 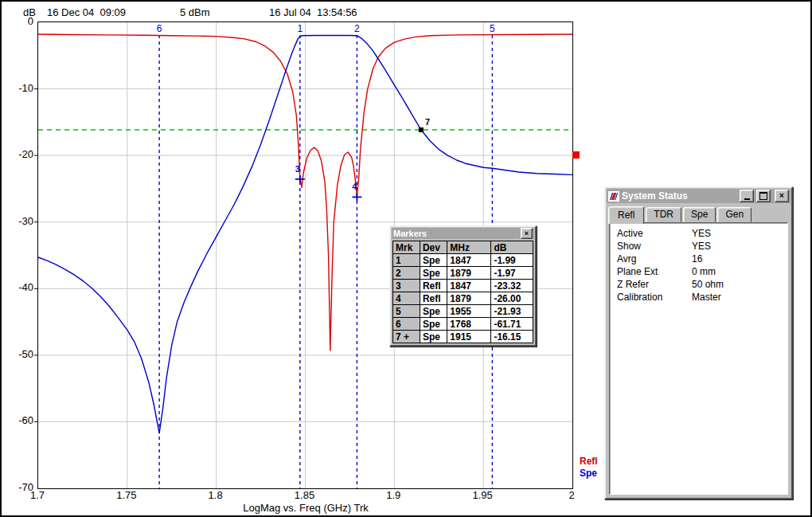 I want to click on status-tab-bar: ReflTDRSpeGen, so click(x=699, y=213).